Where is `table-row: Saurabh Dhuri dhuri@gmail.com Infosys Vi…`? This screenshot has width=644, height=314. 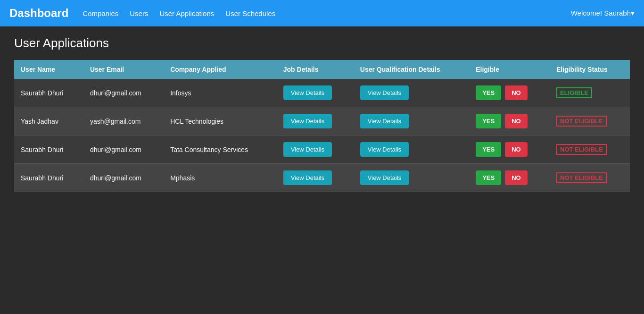 table-row: Saurabh Dhuri dhuri@gmail.com Infosys Vi… is located at coordinates (322, 93).